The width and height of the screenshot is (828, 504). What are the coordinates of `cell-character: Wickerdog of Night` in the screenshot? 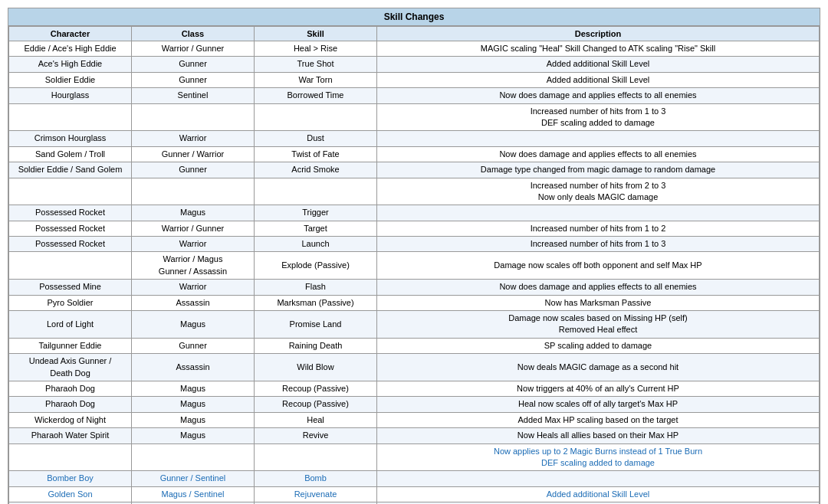 It's located at (71, 420).